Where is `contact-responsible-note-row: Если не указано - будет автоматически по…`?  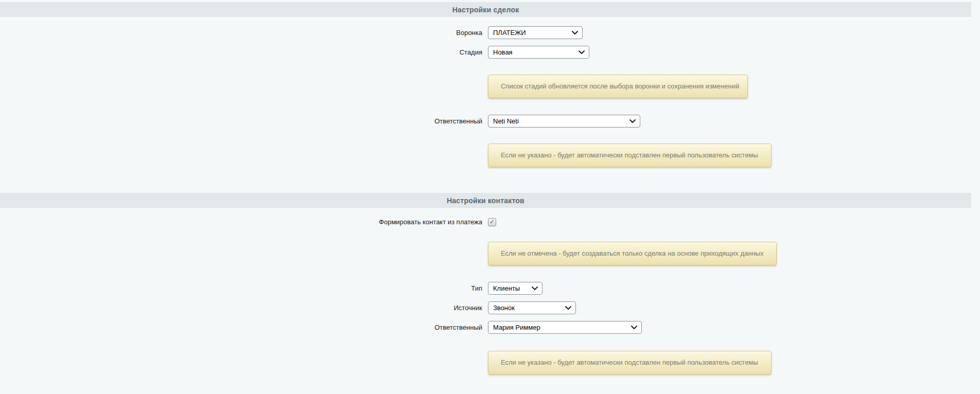
contact-responsible-note-row: Если не указано - будет автоматически по… is located at coordinates (486, 363).